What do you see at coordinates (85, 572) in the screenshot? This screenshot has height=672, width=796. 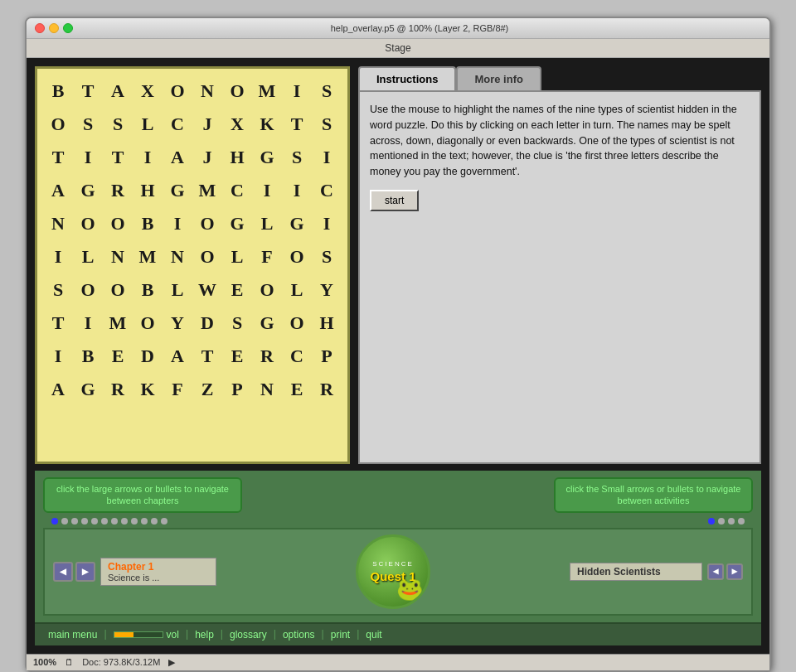 I see `chapter-next-button: ▶` at bounding box center [85, 572].